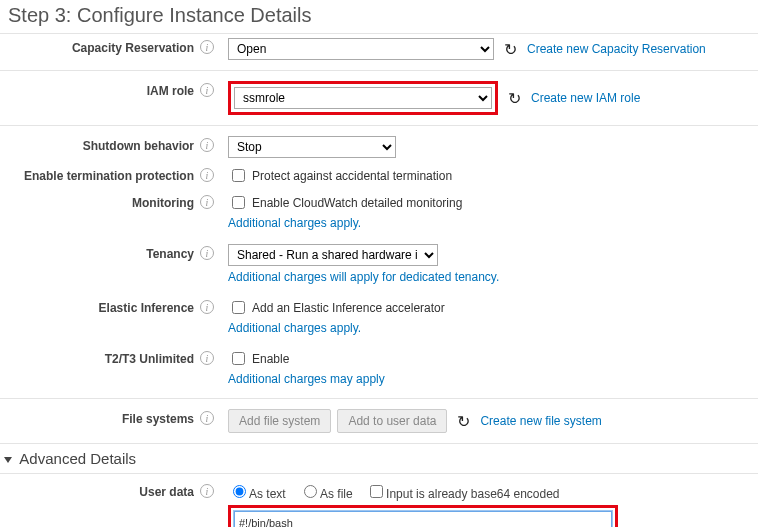 The height and width of the screenshot is (527, 758). I want to click on caret-down-icon, so click(8, 460).